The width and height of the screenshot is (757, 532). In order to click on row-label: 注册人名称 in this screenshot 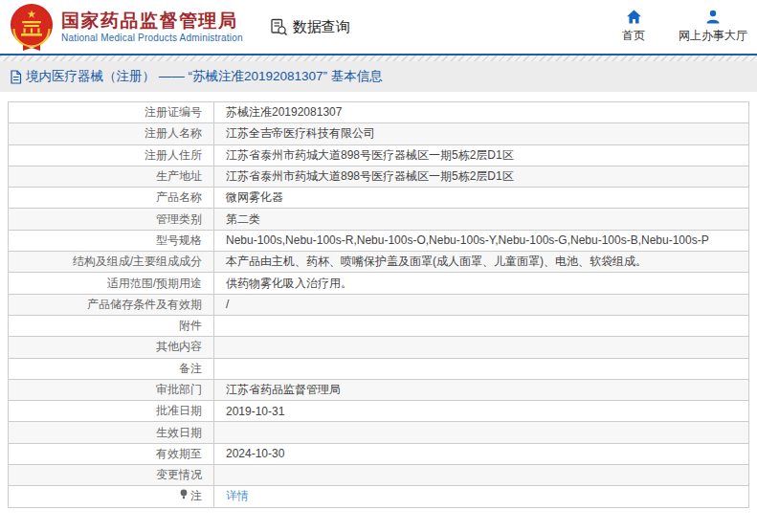, I will do `click(111, 134)`.